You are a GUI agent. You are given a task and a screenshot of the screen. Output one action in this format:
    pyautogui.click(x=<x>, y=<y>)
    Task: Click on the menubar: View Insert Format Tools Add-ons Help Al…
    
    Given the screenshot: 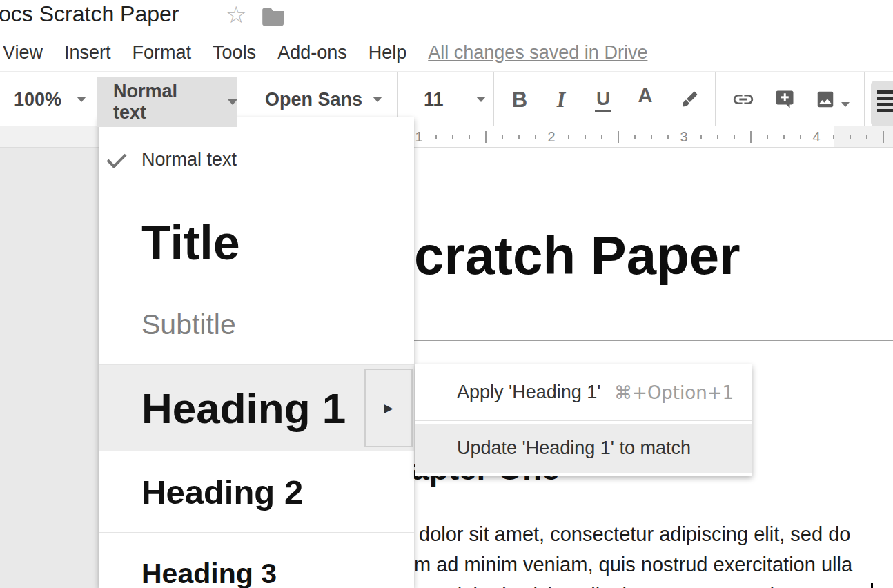 What is the action you would take?
    pyautogui.click(x=325, y=52)
    